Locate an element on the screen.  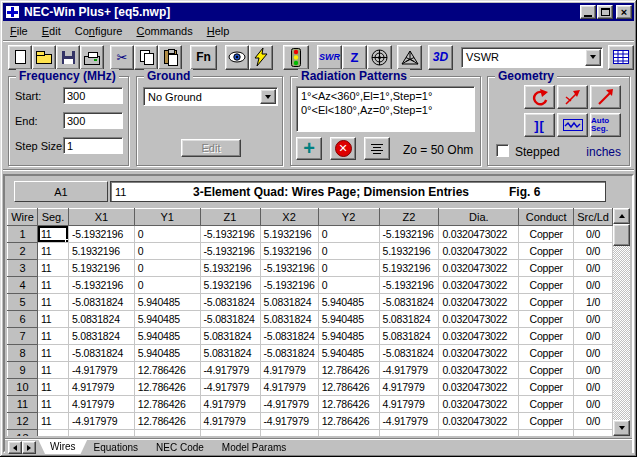
column-header-dia-: Dia. is located at coordinates (479, 218).